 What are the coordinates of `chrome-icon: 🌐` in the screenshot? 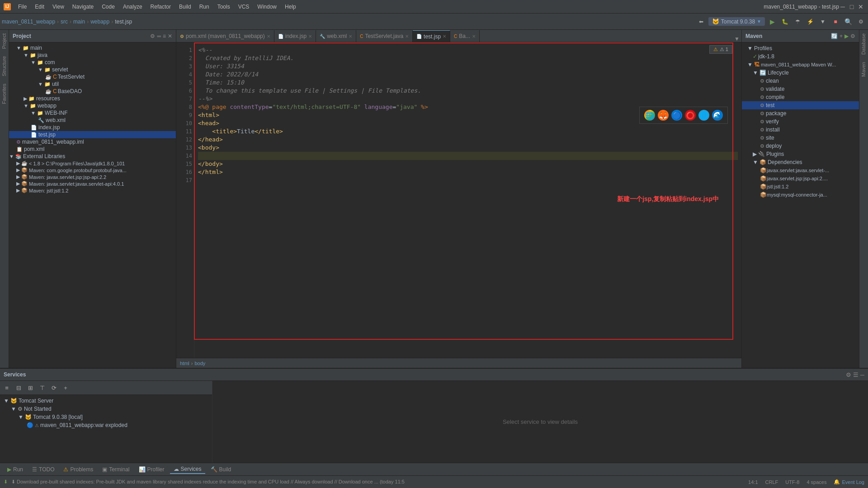 It's located at (650, 115).